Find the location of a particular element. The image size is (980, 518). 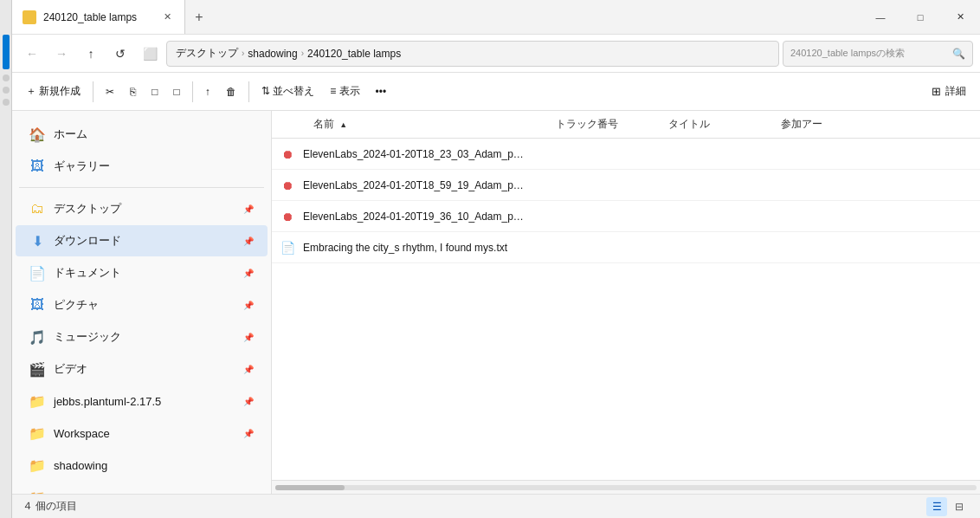

sidebar-item-downloads: ⬇ ダウンロード 📌 is located at coordinates (142, 241).